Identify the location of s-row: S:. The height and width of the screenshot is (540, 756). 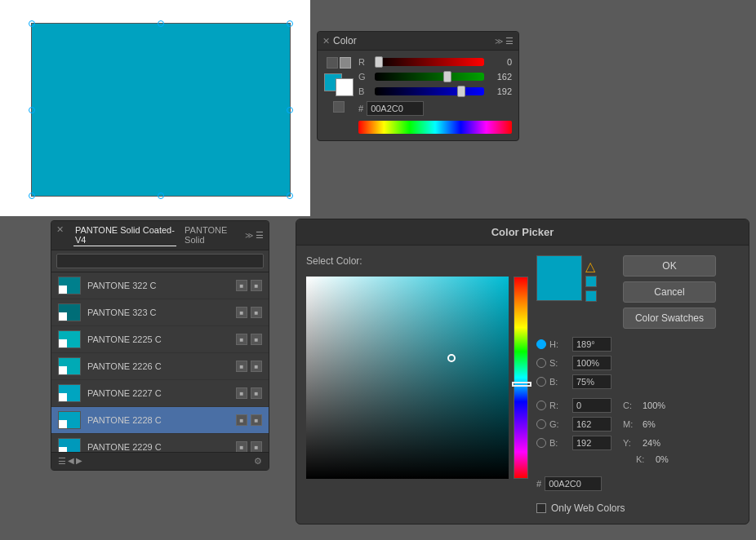
(626, 363).